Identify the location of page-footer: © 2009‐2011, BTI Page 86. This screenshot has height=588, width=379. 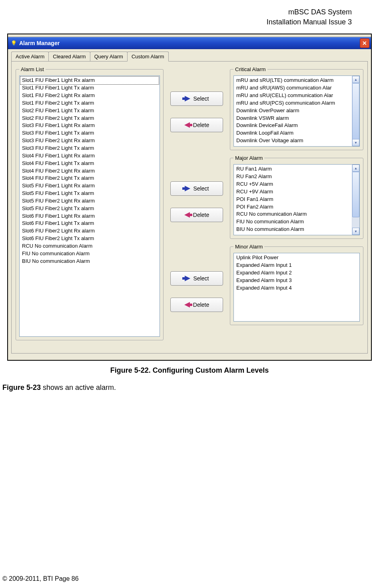
(41, 579).